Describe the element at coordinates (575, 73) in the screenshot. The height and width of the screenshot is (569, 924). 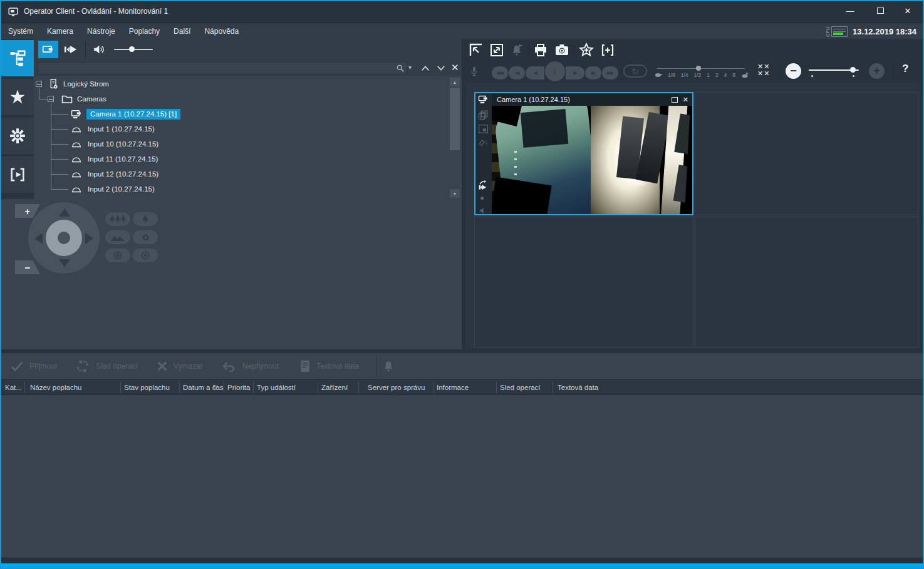
I see `play-button: ▶` at that location.